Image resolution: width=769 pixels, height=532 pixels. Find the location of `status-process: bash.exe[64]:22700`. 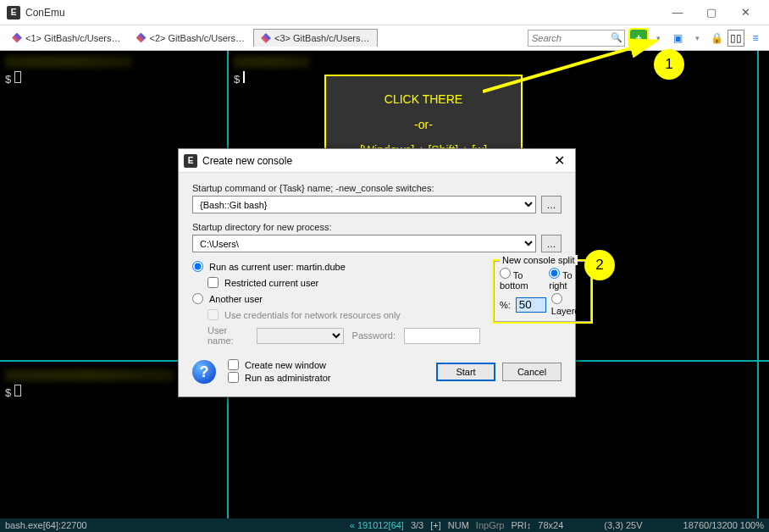

status-process: bash.exe[64]:22700 is located at coordinates (46, 525).